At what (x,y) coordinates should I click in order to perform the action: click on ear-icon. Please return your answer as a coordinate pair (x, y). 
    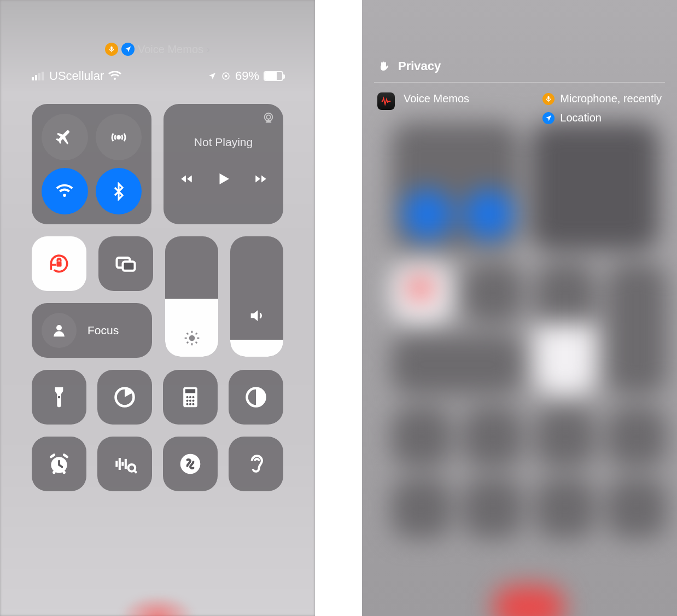
    Looking at the image, I should click on (256, 464).